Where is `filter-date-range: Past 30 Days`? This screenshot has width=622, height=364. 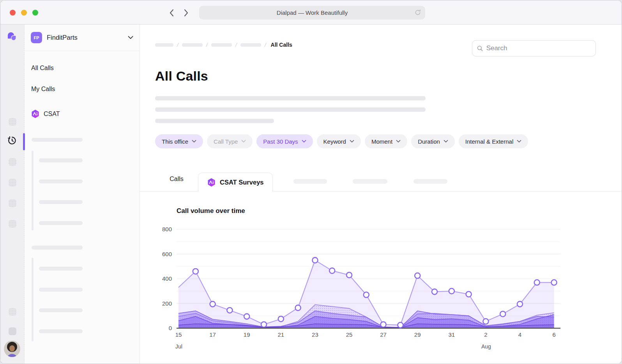 filter-date-range: Past 30 Days is located at coordinates (284, 141).